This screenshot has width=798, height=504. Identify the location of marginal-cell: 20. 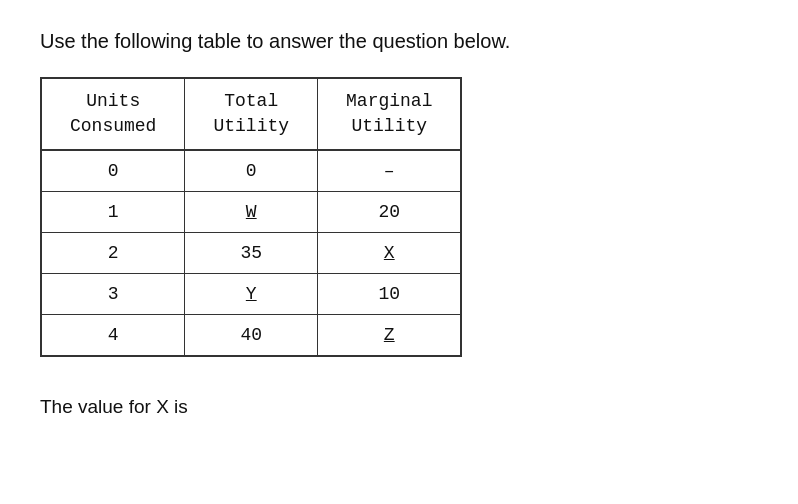
(390, 212).